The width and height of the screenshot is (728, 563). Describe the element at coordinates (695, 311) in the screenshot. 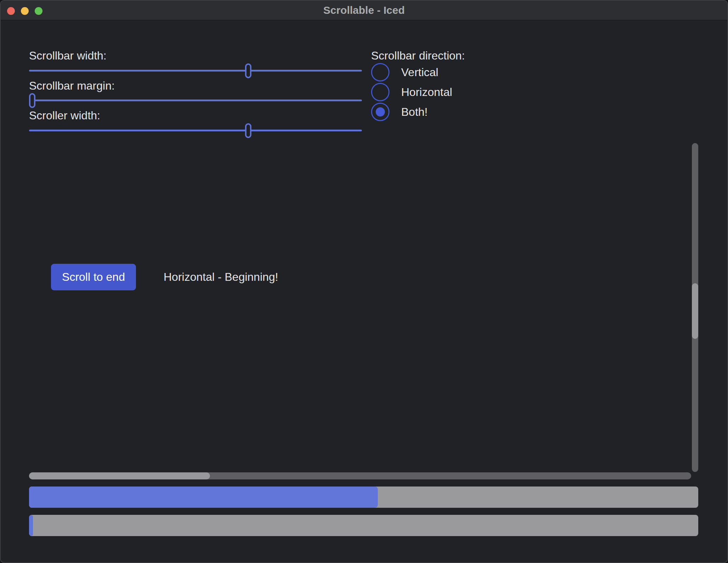

I see `vertical-scrollbar-thumb` at that location.